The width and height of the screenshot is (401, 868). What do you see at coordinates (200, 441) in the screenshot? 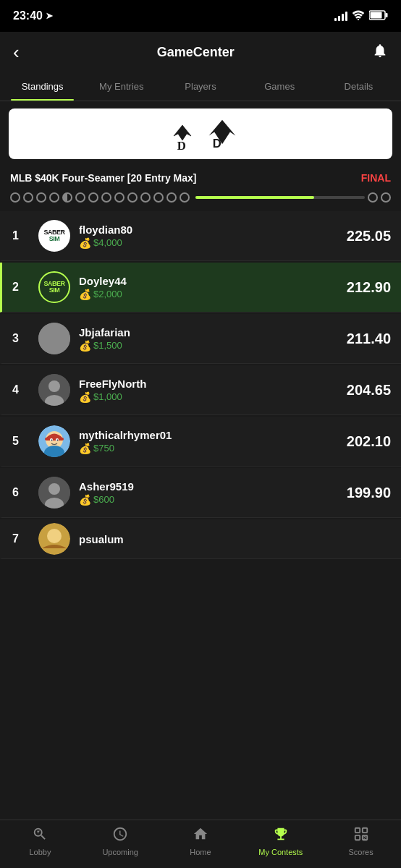
I see `table-row: 5` at bounding box center [200, 441].